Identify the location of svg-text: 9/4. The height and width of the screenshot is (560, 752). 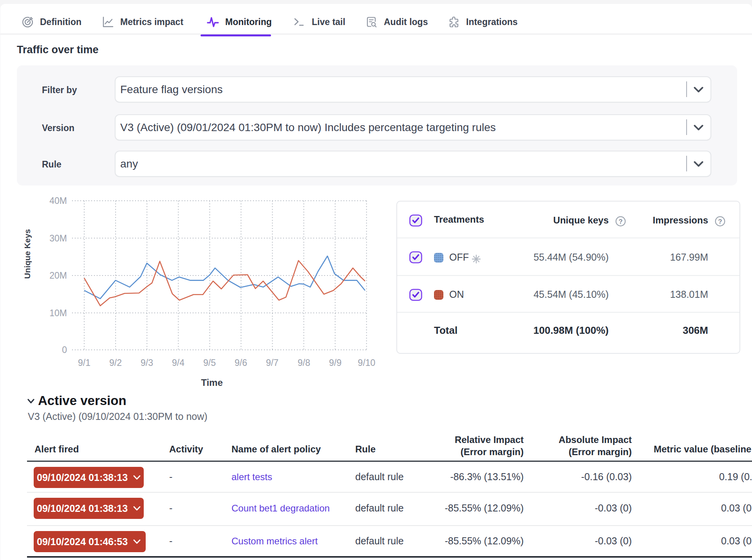
(178, 363).